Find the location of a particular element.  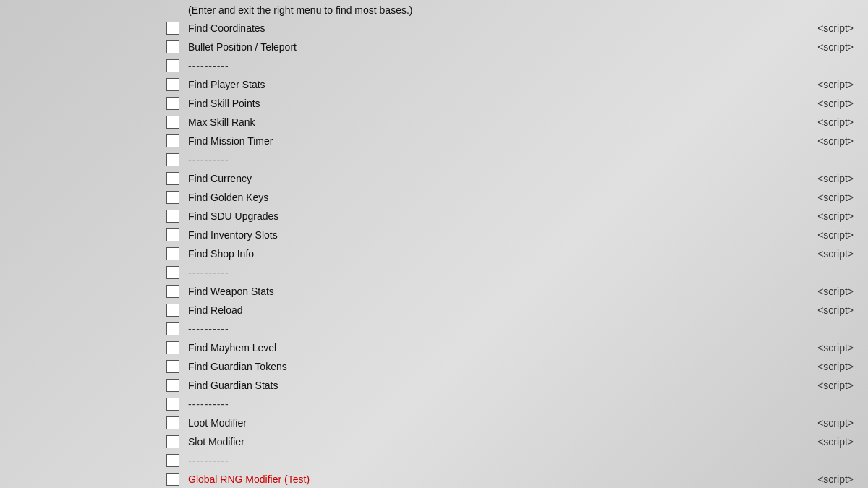

checkbox-loot-modifier is located at coordinates (173, 423).